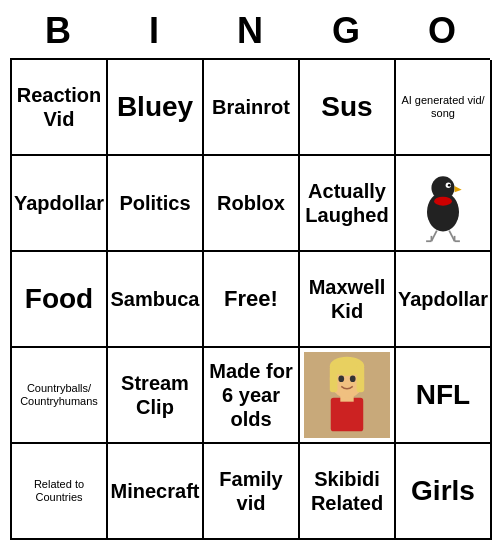  Describe the element at coordinates (156, 108) in the screenshot. I see `cell-r0c1: Bluey` at that location.